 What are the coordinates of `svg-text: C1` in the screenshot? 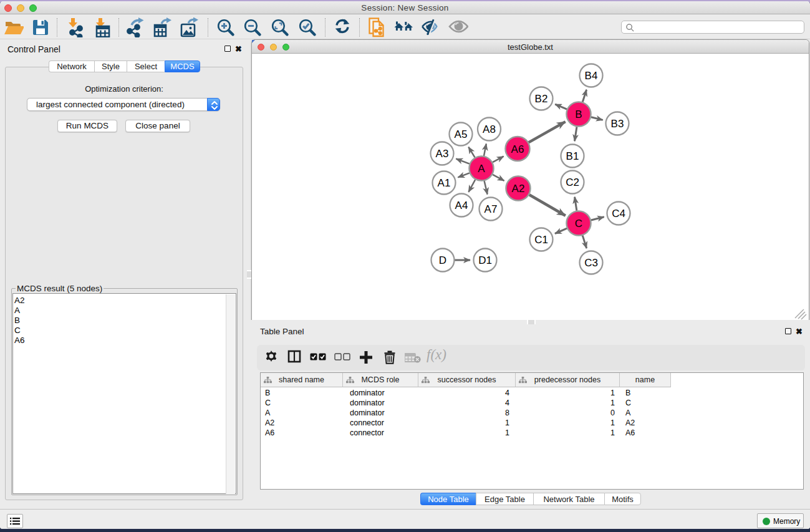 It's located at (541, 239).